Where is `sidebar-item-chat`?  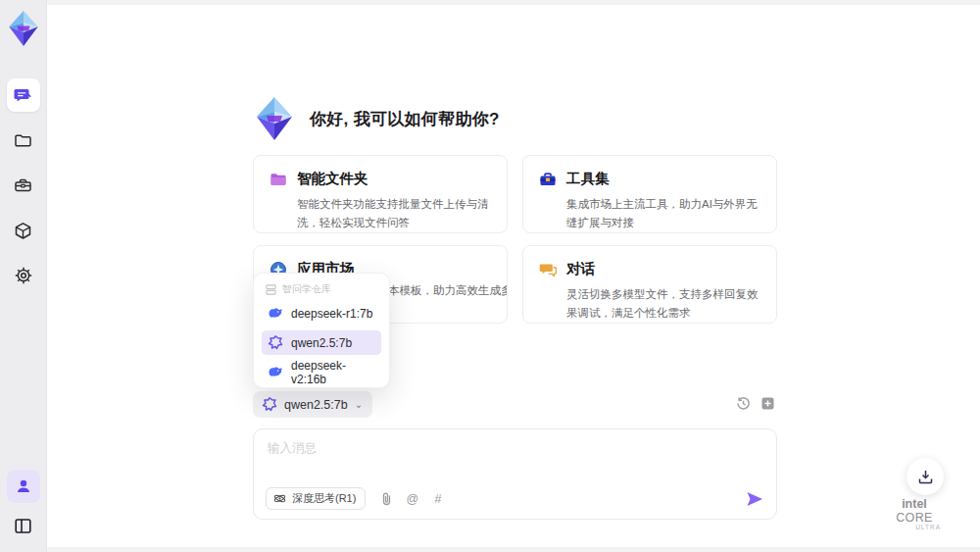 sidebar-item-chat is located at coordinates (24, 95).